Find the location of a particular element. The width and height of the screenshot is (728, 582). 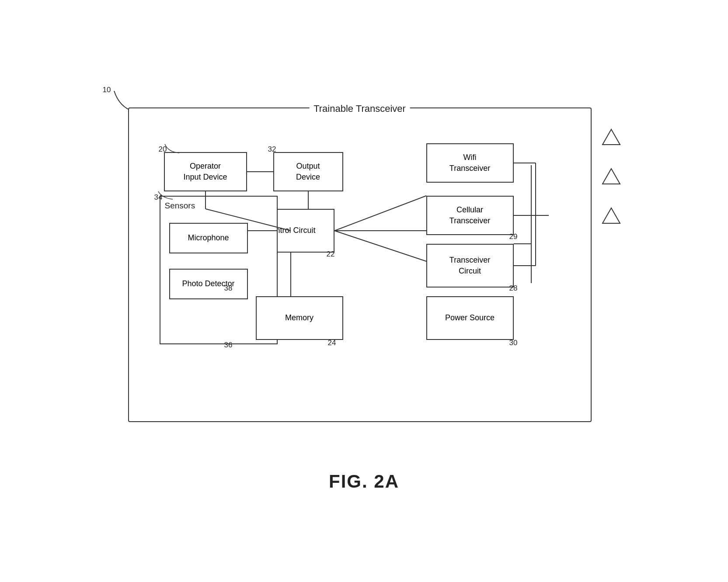

wifi-transceiver-box: Wifi Transceiver is located at coordinates (470, 163).